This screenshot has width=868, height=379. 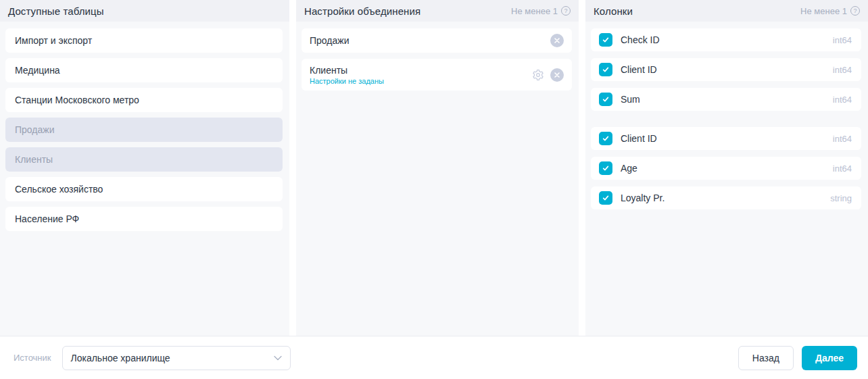 I want to click on join-item-label: Продажи, so click(x=430, y=41).